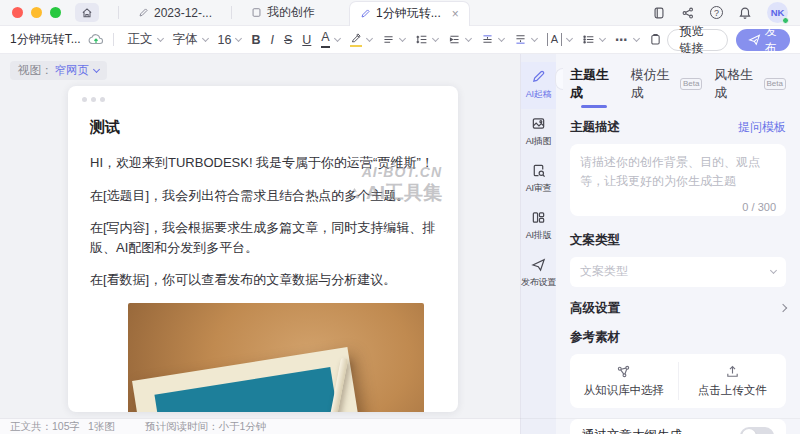 The width and height of the screenshot is (800, 434). What do you see at coordinates (460, 40) in the screenshot?
I see `indent-button` at bounding box center [460, 40].